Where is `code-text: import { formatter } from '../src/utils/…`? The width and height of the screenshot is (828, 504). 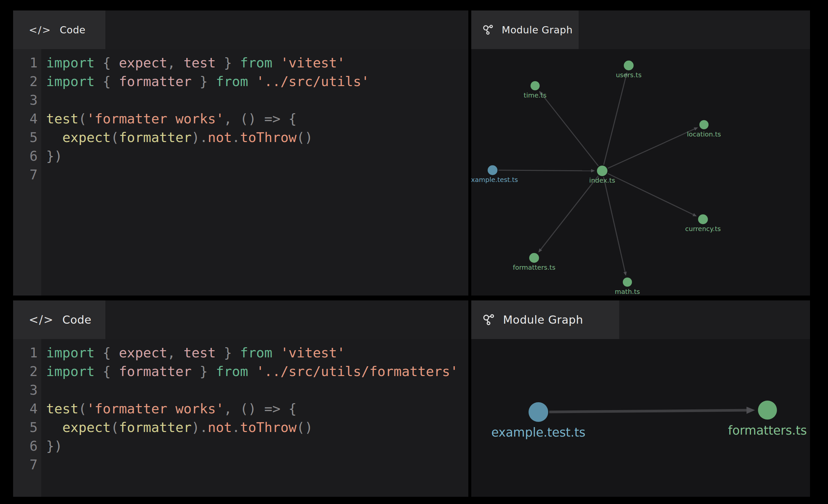
code-text: import { formatter } from '../src/utils/… is located at coordinates (248, 372).